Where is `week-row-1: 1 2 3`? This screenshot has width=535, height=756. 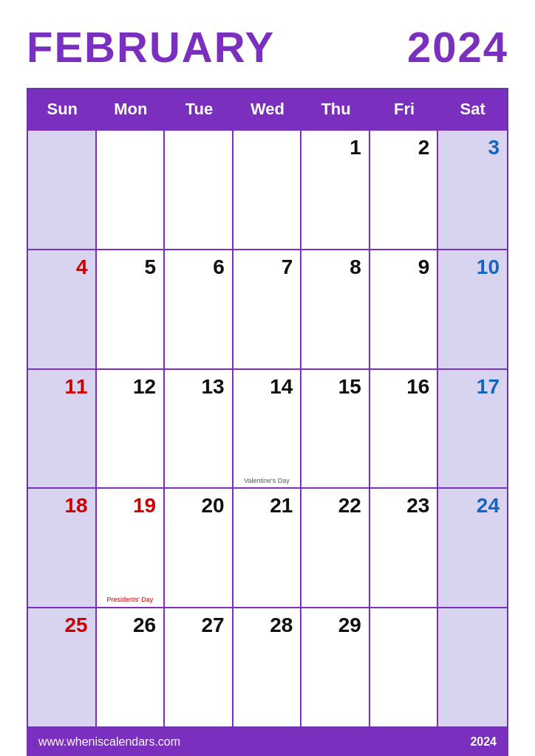
week-row-1: 1 2 3 is located at coordinates (268, 189).